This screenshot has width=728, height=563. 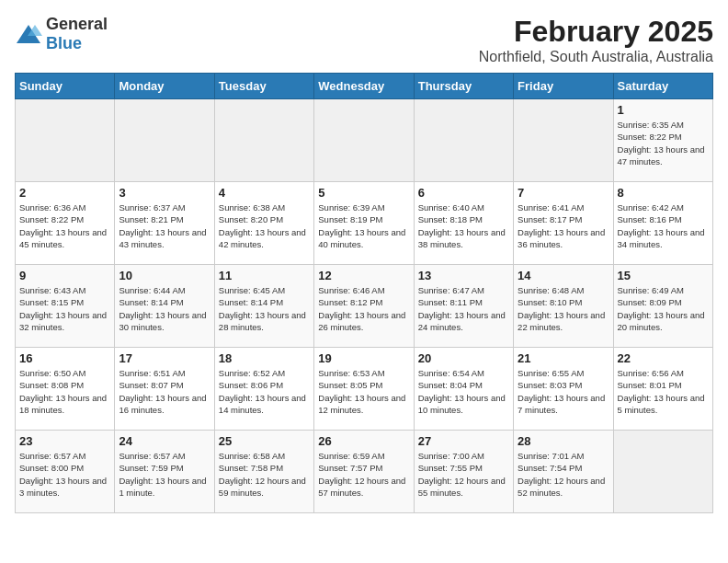 I want to click on calendar-cell: 3Sunrise: 6:37 AM Sunset: 8:21 PM Daylig…, so click(x=165, y=224).